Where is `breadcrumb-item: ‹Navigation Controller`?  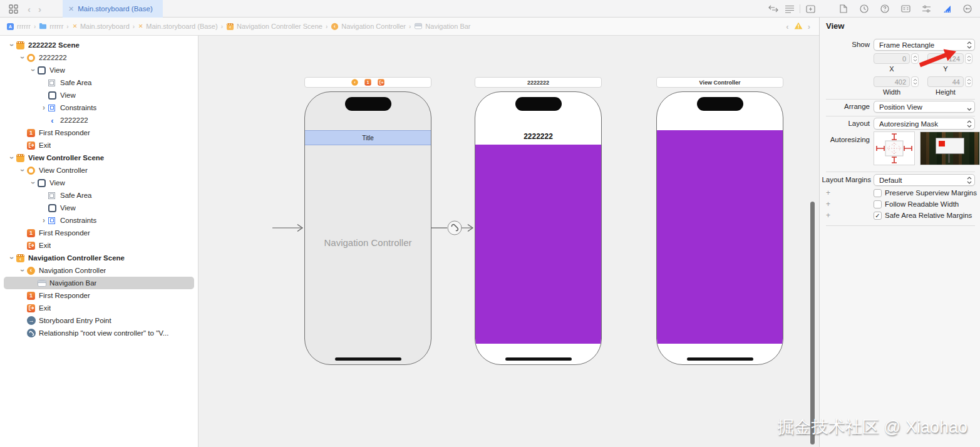
breadcrumb-item: ‹Navigation Controller is located at coordinates (368, 26).